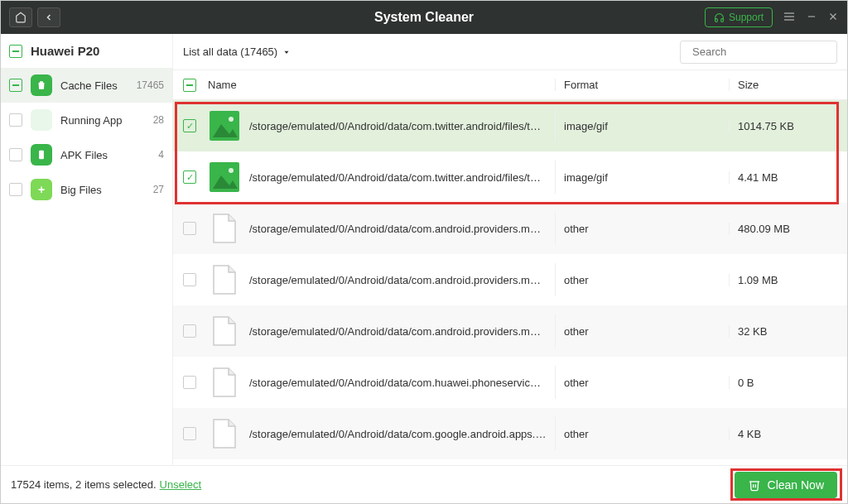 This screenshot has height=504, width=848. Describe the element at coordinates (398, 382) in the screenshot. I see `file-path: /storage/emulated/0/Android/data/com.hua…` at that location.